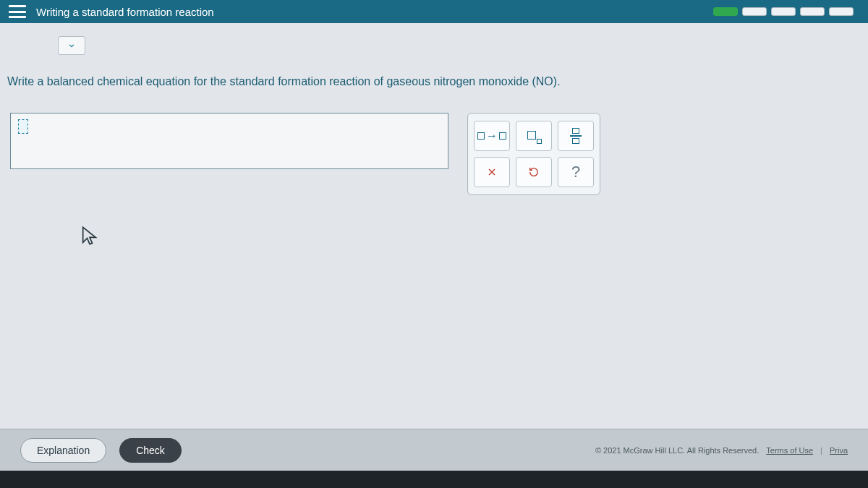 The image size is (868, 488). What do you see at coordinates (229, 141) in the screenshot?
I see `equation-input` at bounding box center [229, 141].